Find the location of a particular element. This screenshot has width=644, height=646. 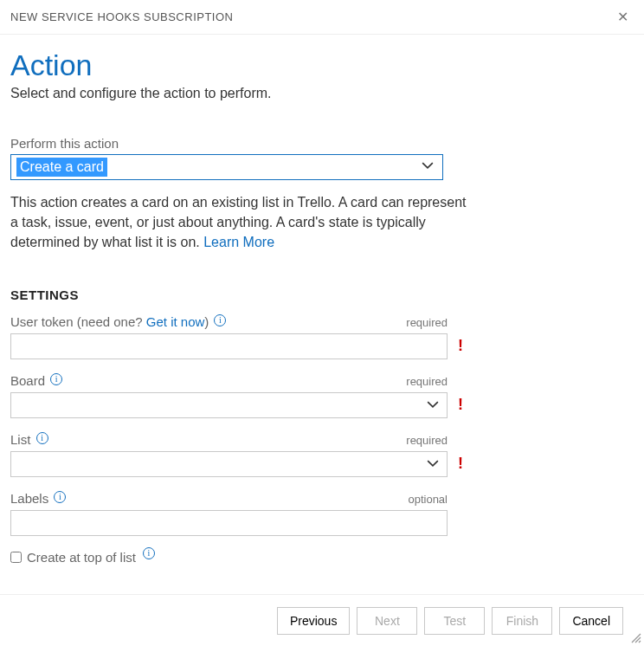

resize-grip-icon is located at coordinates (636, 638).